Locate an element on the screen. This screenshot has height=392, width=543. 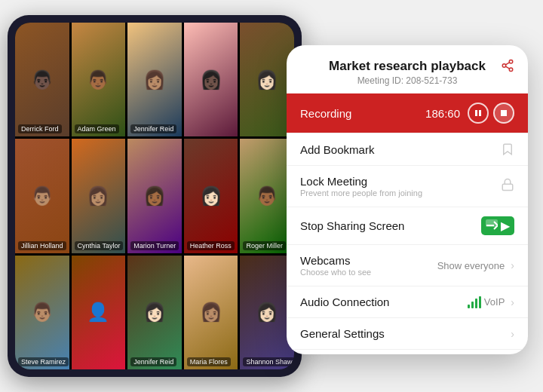
webcams-label: Webcams is located at coordinates (369, 261).